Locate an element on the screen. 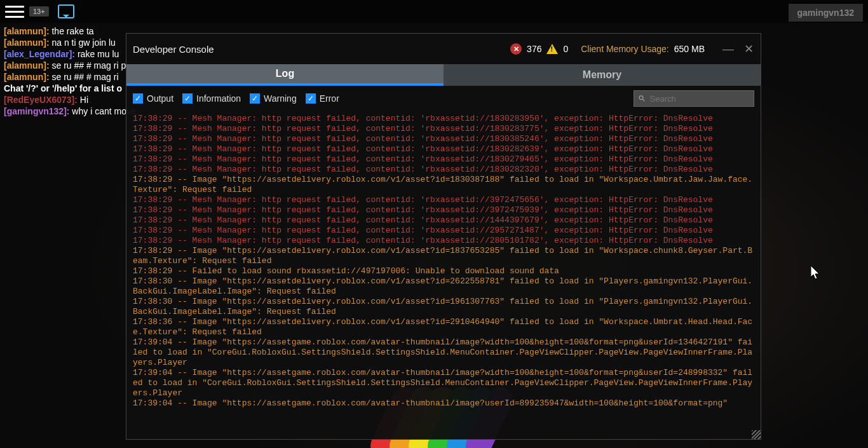 The image size is (868, 448). error-count-value: 376 is located at coordinates (534, 49).